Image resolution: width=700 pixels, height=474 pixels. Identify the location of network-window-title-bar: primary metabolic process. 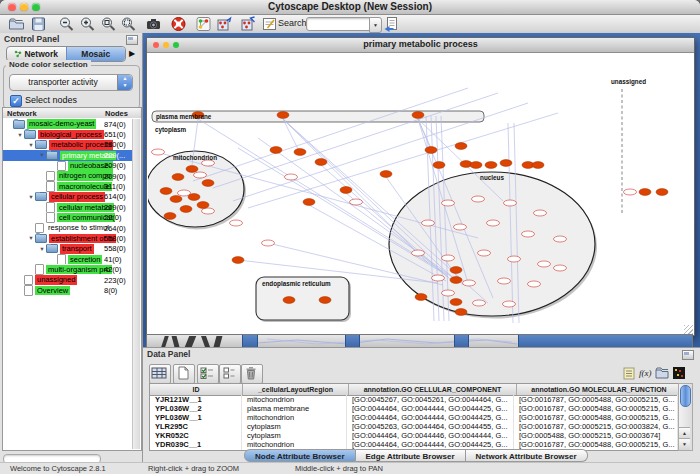
(420, 46).